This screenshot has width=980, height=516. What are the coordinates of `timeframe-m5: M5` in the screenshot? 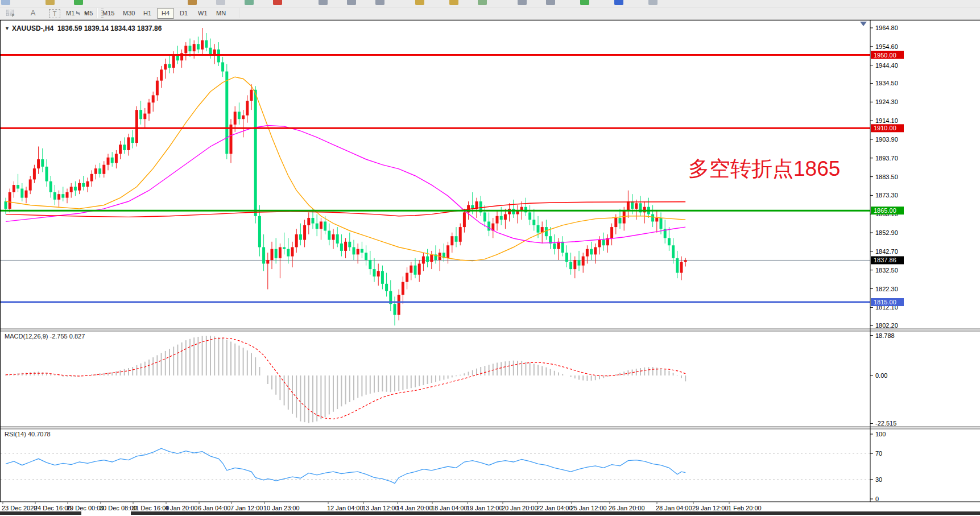 It's located at (89, 14).